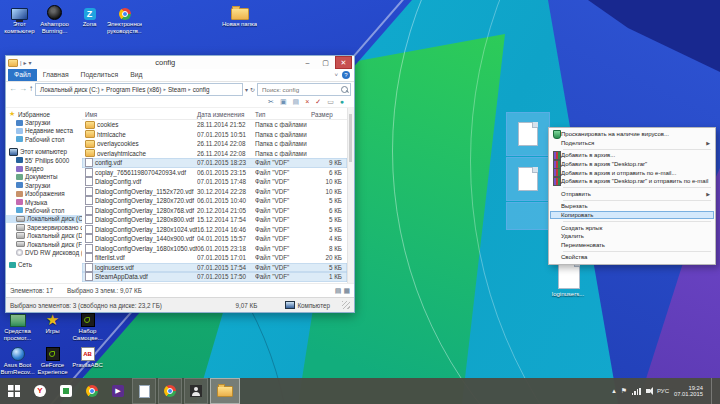 The image size is (720, 404). Describe the element at coordinates (663, 391) in the screenshot. I see `language-indicator: РУС` at that location.